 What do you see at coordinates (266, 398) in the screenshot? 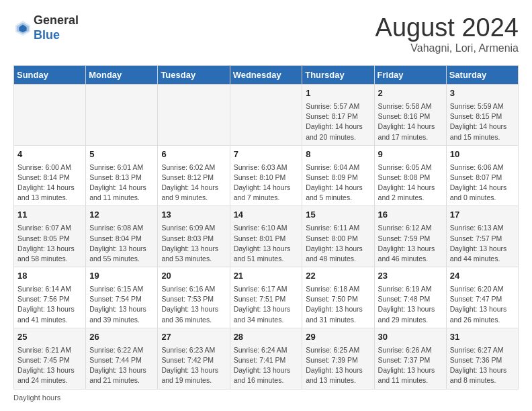
I see `footer-note: Daylight hours` at bounding box center [266, 398].